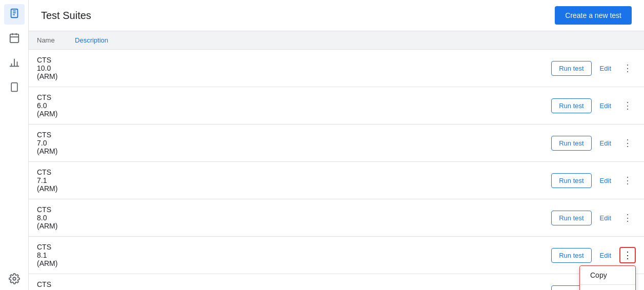  What do you see at coordinates (14, 64) in the screenshot?
I see `sidebar-item-results` at bounding box center [14, 64].